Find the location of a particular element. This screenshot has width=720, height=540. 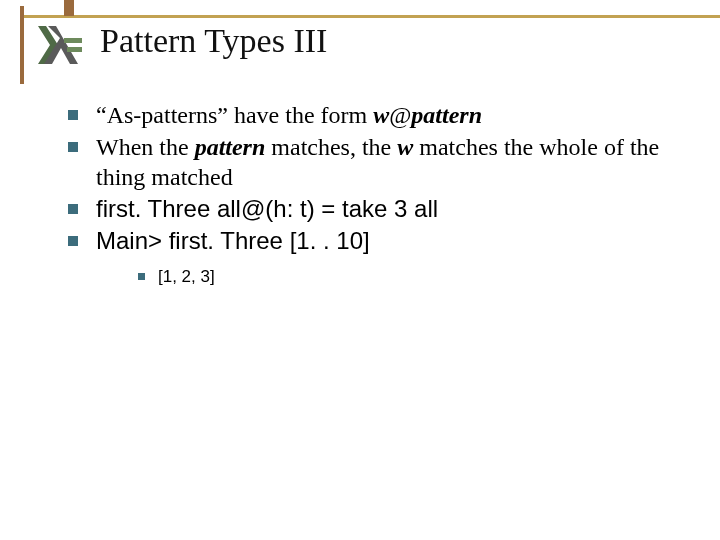

decorative-top-notch is located at coordinates (69, 8).